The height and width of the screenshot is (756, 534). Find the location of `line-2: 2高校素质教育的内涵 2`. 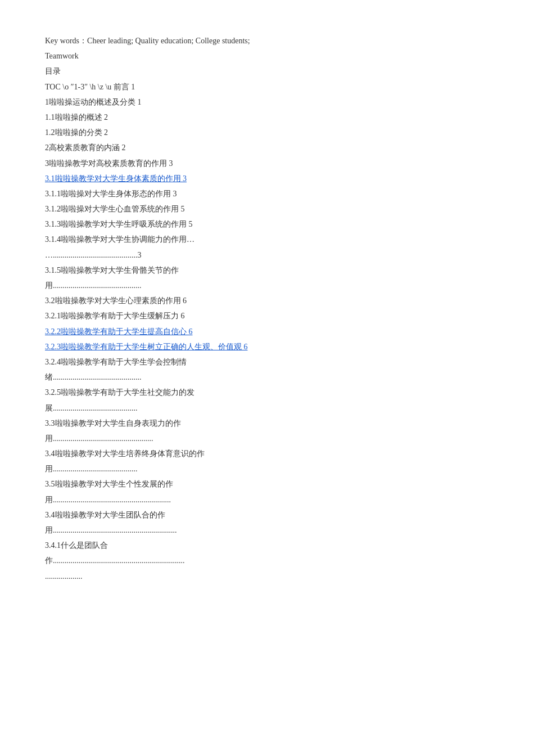

line-2: 2高校素质教育的内涵 2 is located at coordinates (267, 147).